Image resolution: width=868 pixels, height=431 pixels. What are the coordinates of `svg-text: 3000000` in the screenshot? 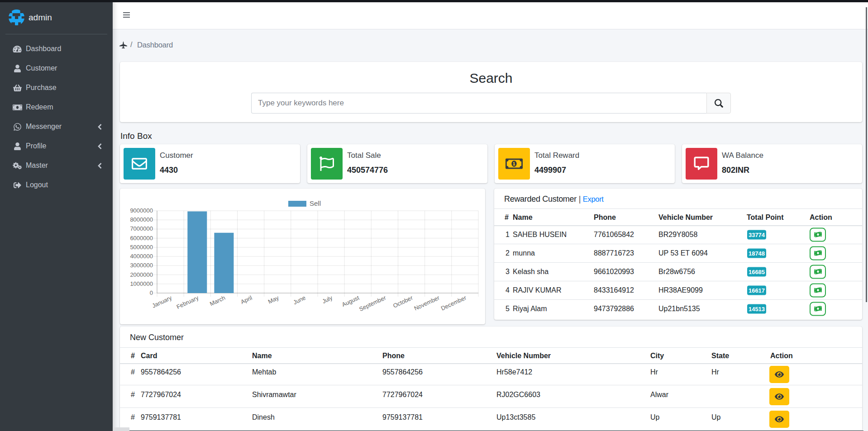 It's located at (141, 265).